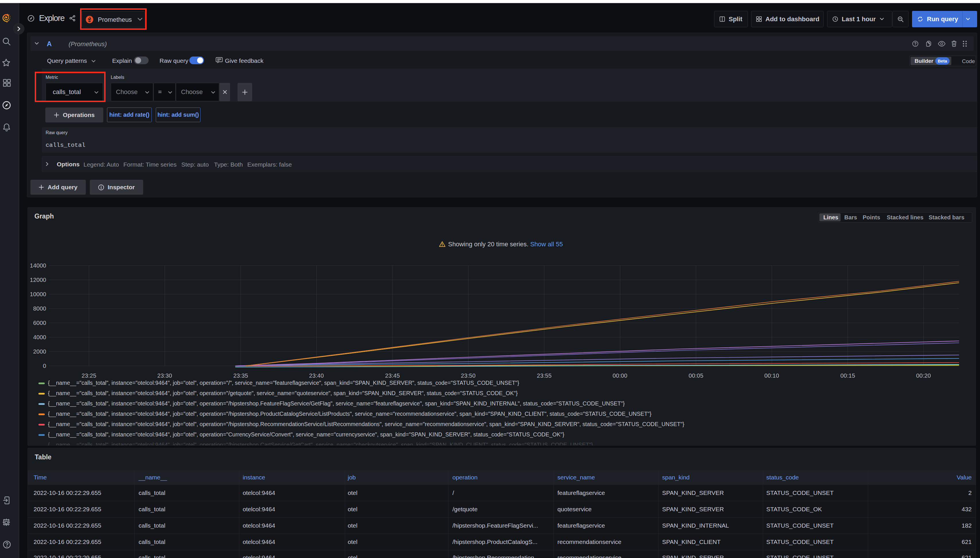 Image resolution: width=980 pixels, height=558 pixels. I want to click on svg-text: 8000, so click(39, 308).